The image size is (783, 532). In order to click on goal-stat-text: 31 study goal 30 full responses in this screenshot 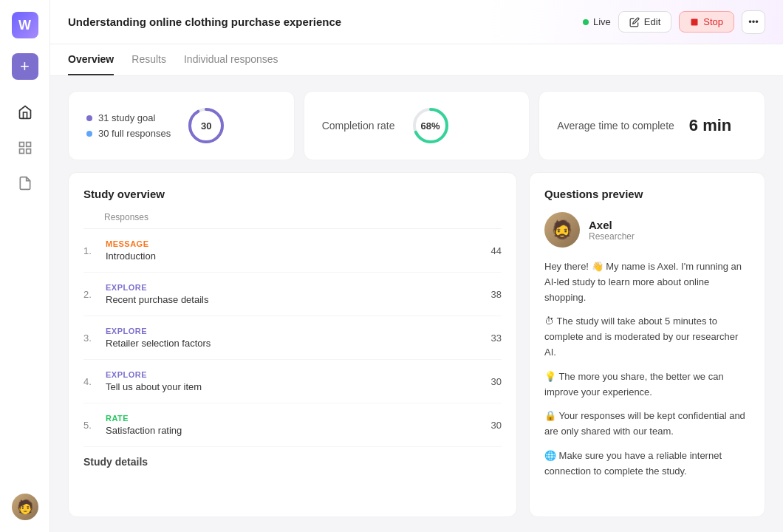, I will do `click(129, 126)`.